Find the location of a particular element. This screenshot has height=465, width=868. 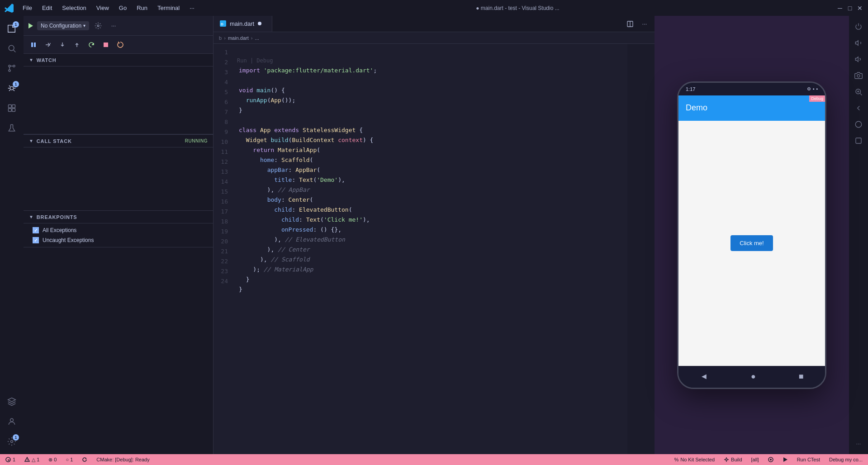

cmake-status: CMake: [Debug]: Ready is located at coordinates (123, 460).